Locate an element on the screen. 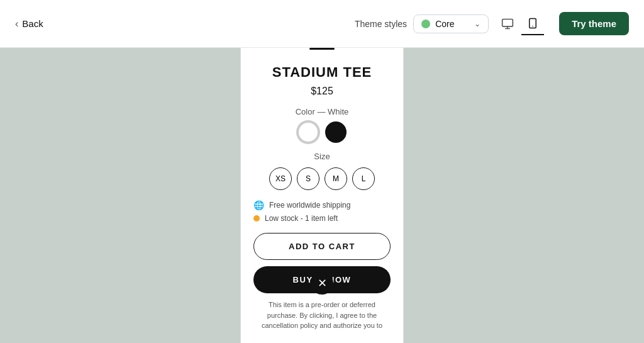 The image size is (644, 343). color-section: Color — White is located at coordinates (322, 125).